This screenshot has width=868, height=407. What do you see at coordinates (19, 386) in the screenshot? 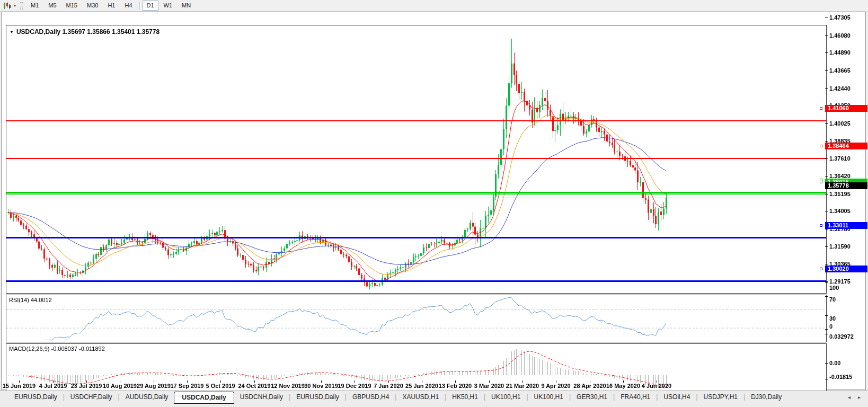
I see `date-label: 15 Jun 2019` at bounding box center [19, 386].